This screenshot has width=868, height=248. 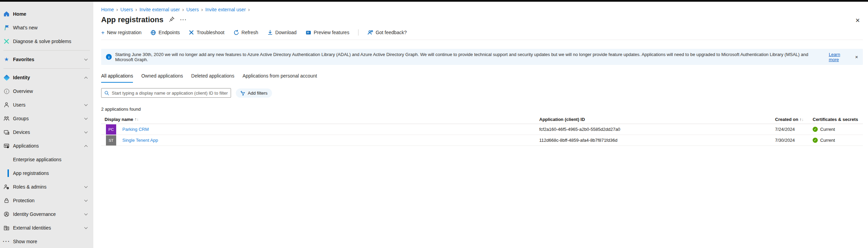 I want to click on sidebar-item-diagnose: Diagnose & solve problems, so click(x=46, y=41).